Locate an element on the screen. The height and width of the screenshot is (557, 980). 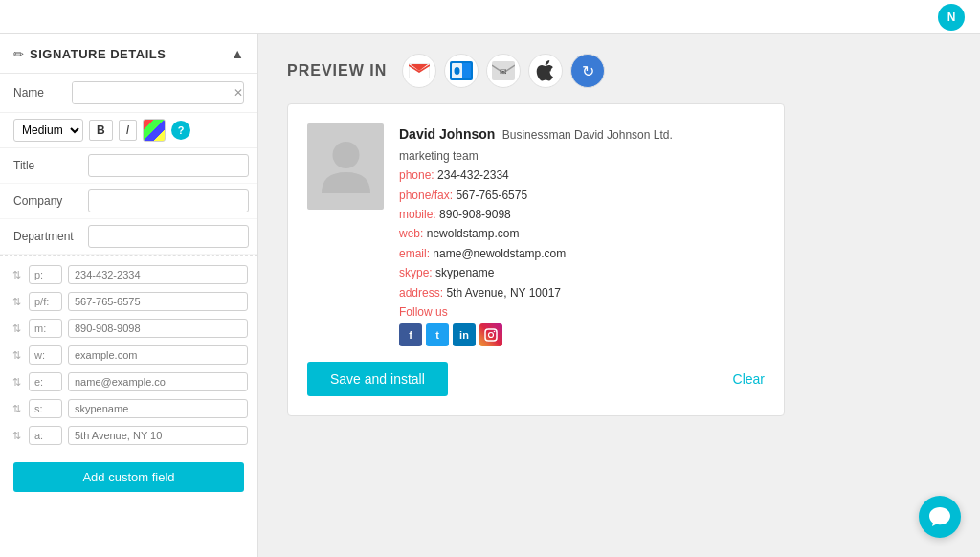
help-icon: ? is located at coordinates (181, 130).